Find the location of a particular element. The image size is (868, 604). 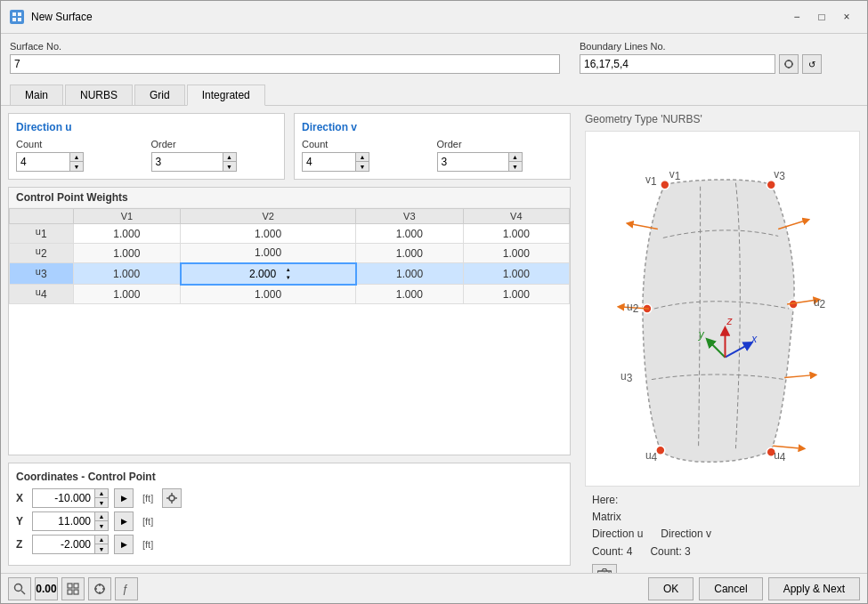

row-u4-v2: 1.000 is located at coordinates (269, 294).